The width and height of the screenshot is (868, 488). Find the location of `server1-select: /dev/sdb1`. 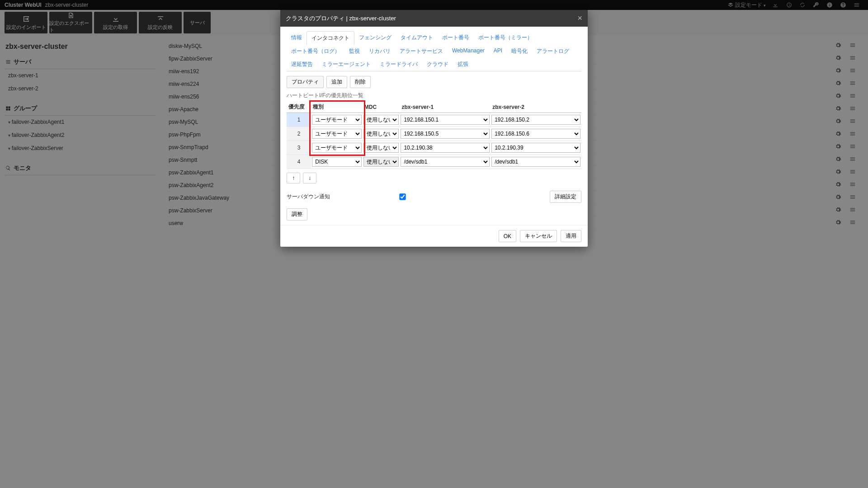

server1-select: /dev/sdb1 is located at coordinates (445, 162).